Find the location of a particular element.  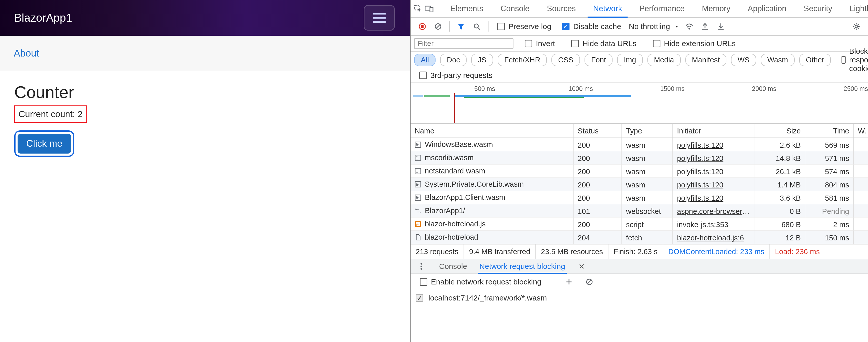

request-blocking-toolbar: Enable network request blocking is located at coordinates (639, 282).